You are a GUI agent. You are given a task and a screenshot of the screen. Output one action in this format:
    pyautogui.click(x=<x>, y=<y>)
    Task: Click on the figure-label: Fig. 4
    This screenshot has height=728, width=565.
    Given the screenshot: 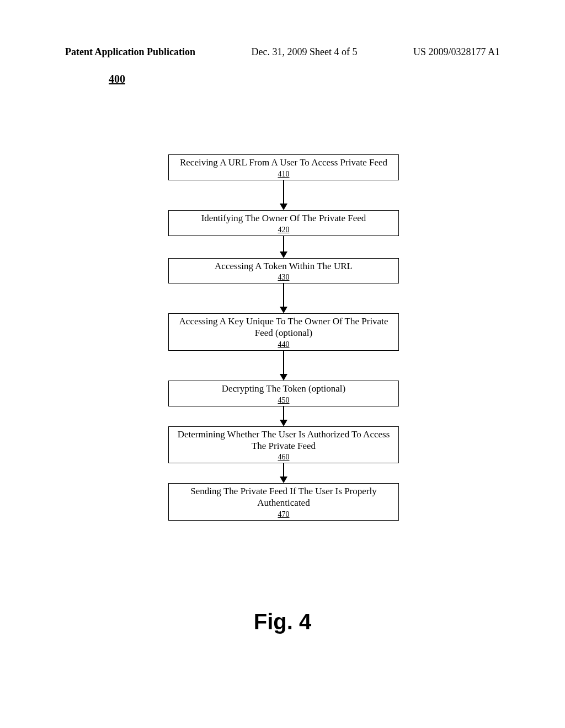 What is the action you would take?
    pyautogui.click(x=282, y=622)
    